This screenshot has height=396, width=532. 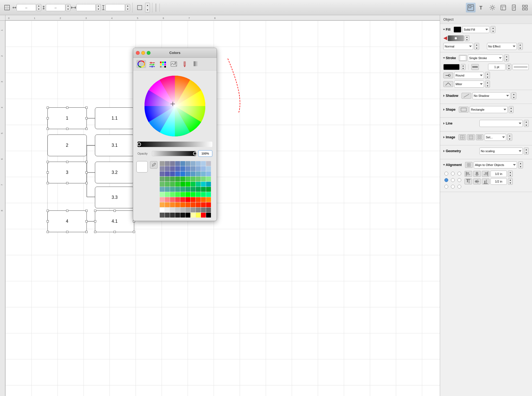 What do you see at coordinates (114, 197) in the screenshot?
I see `diagram-node-3-3: 3.3` at bounding box center [114, 197].